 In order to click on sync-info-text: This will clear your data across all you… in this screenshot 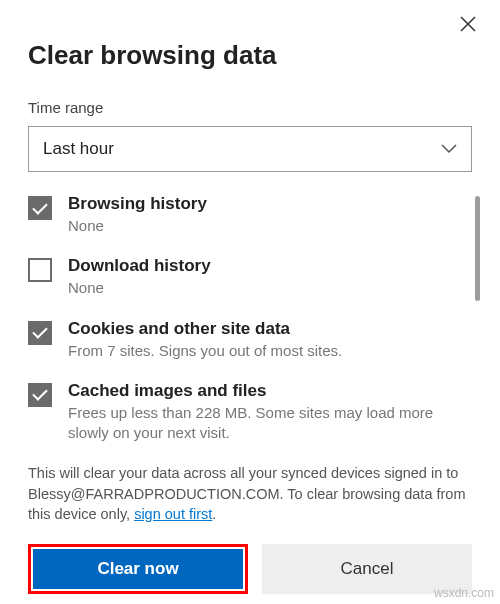, I will do `click(250, 494)`.